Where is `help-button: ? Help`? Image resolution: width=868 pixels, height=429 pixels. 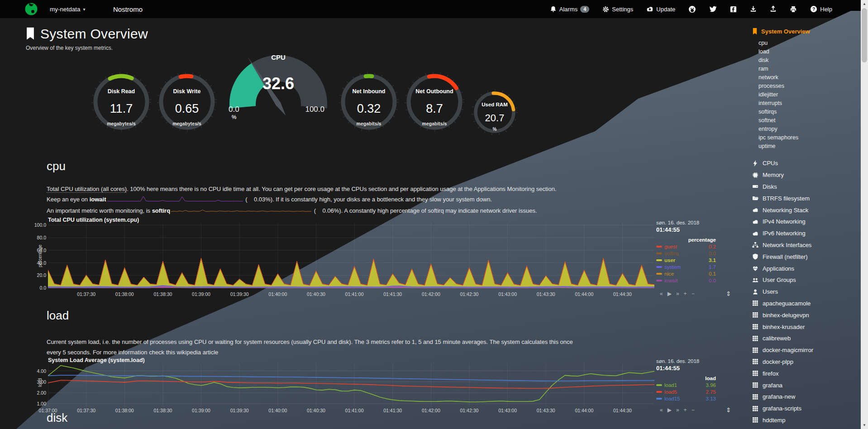
help-button: ? Help is located at coordinates (821, 9).